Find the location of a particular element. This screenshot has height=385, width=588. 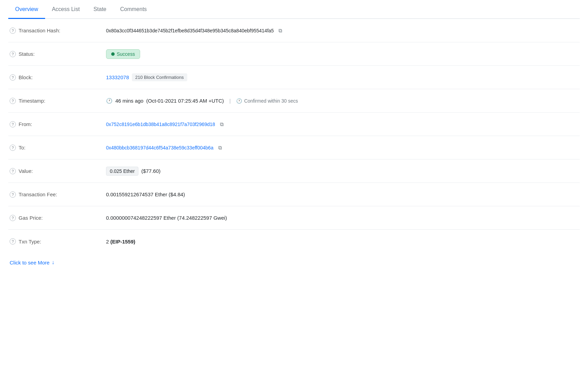

transaction-fee-label: ? Transaction Fee: is located at coordinates (58, 195).